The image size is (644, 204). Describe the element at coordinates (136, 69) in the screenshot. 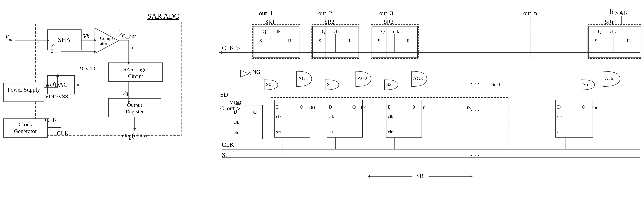

I see `sar-logic-label: SAR Logic` at that location.